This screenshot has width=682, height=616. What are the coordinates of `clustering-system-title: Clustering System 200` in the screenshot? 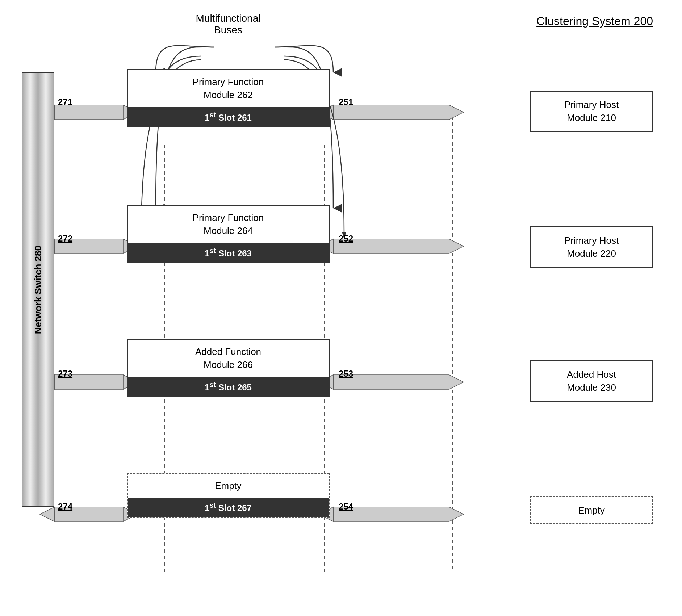 It's located at (595, 21).